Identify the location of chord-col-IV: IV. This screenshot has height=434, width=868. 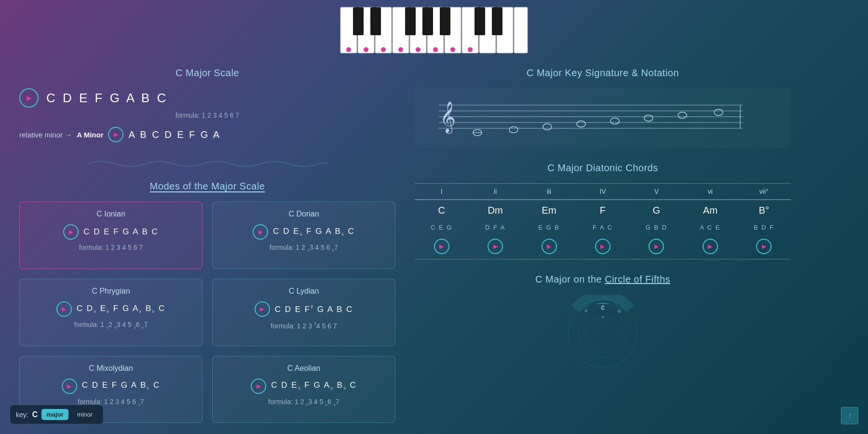
(603, 191).